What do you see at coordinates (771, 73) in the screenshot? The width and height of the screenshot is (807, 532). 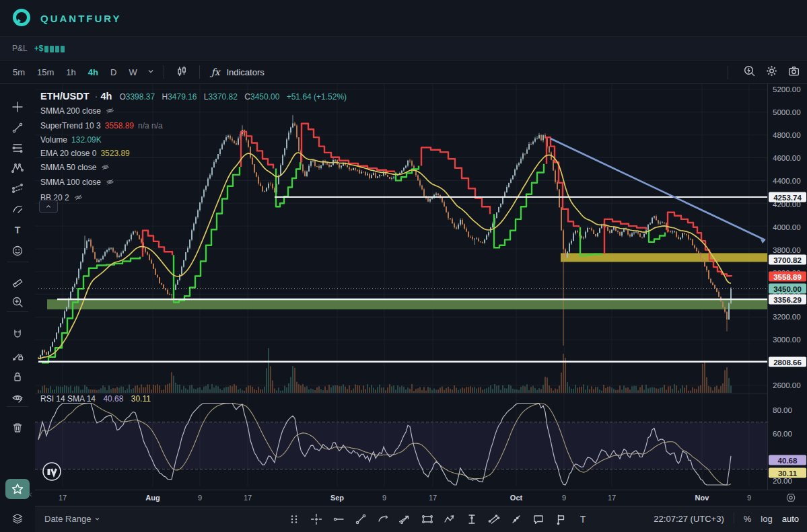 I see `settings-gear-icon` at bounding box center [771, 73].